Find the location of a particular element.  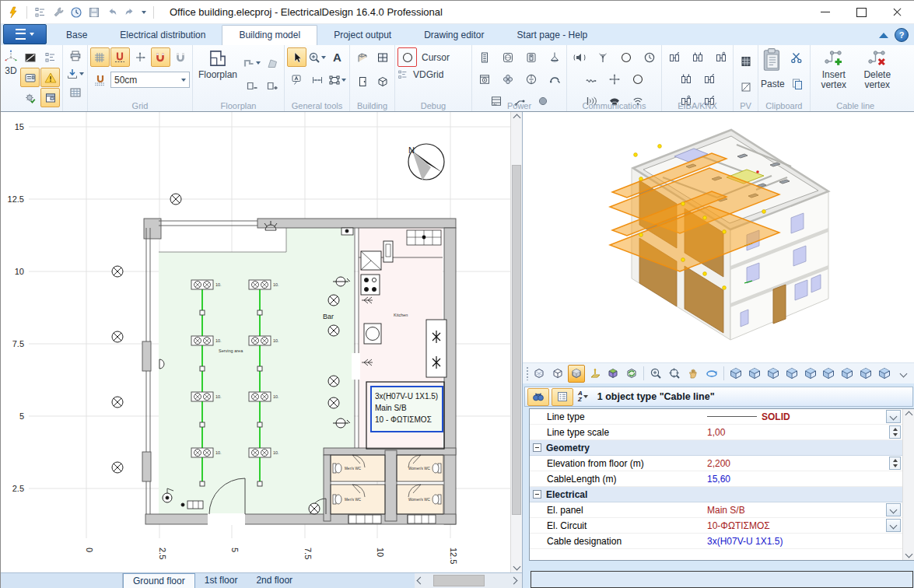

tab-electrical-distribution: Electrical distribution is located at coordinates (163, 36).